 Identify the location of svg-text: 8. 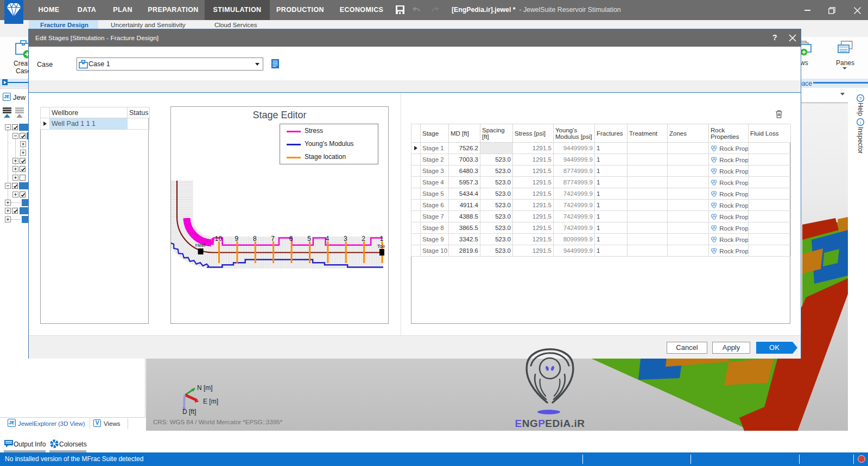
(255, 239).